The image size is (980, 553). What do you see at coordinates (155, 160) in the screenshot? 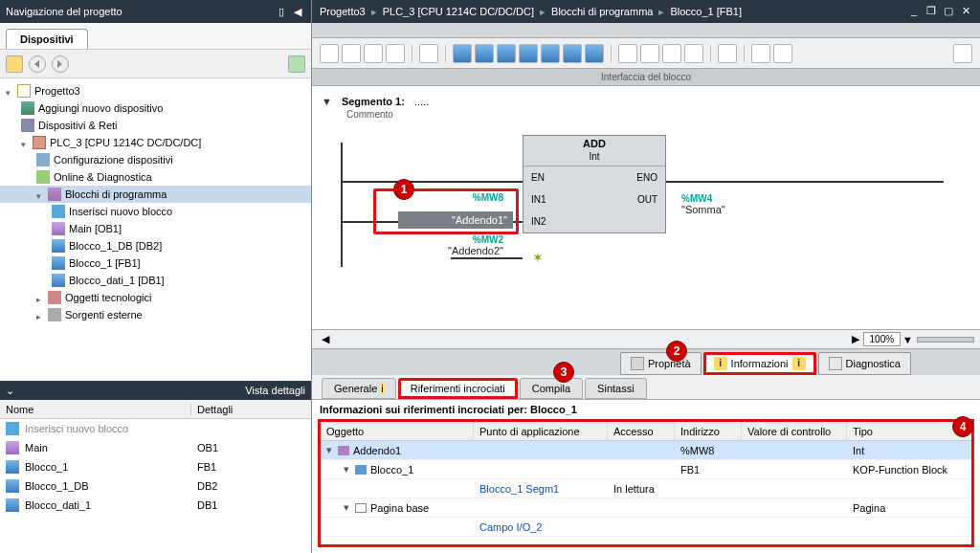
I see `tree-config: Configurazione dispositivi` at bounding box center [155, 160].